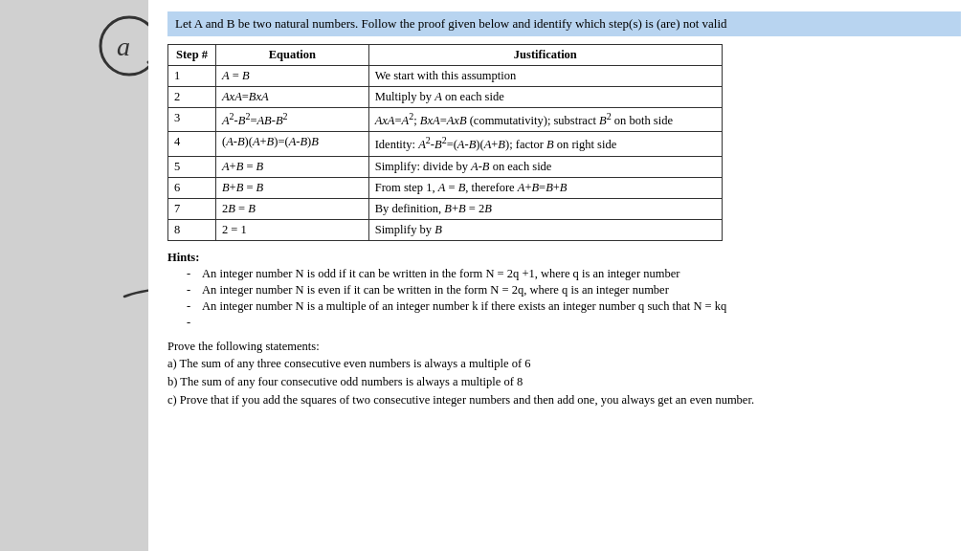  I want to click on hints-list: An integer number N is odd if it can be …, so click(565, 298).